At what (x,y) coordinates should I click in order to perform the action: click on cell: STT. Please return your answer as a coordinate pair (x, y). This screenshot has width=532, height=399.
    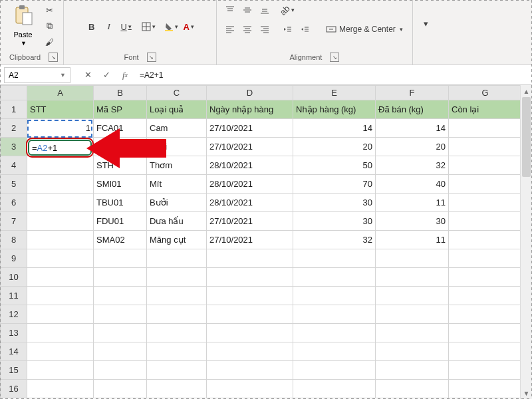
    Looking at the image, I should click on (61, 110).